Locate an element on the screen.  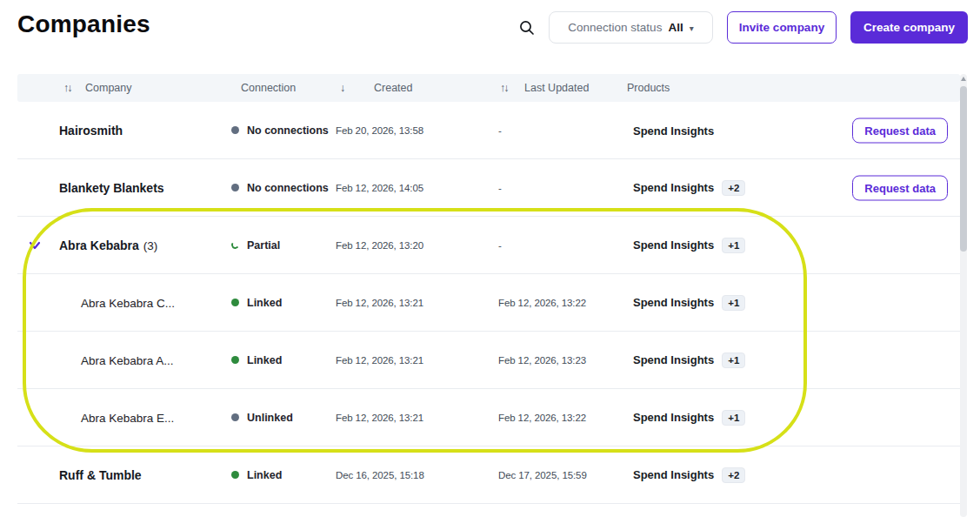
table-row: Blankety Blankets No connections Feb 12,… is located at coordinates (489, 188).